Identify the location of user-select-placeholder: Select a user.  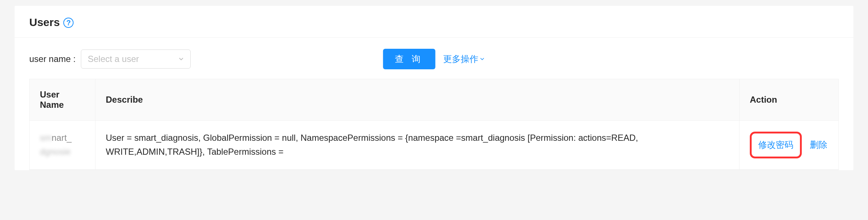
(113, 59).